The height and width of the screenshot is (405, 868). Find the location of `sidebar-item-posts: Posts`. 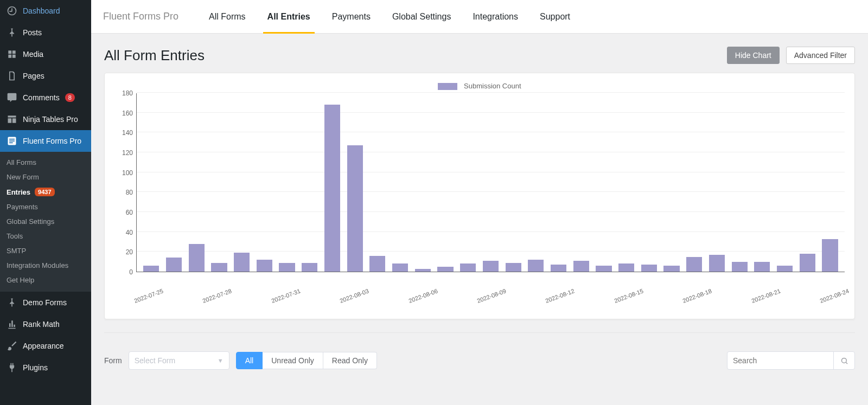

sidebar-item-posts: Posts is located at coordinates (46, 33).